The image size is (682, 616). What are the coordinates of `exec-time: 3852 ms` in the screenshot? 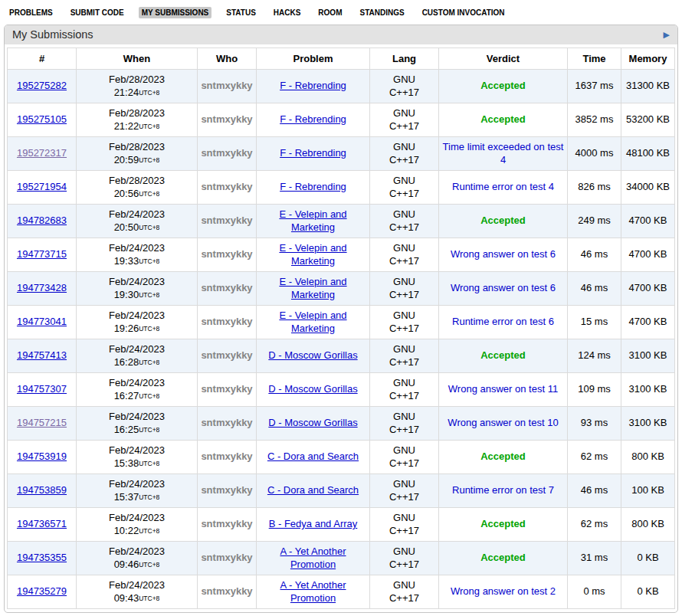 It's located at (595, 120).